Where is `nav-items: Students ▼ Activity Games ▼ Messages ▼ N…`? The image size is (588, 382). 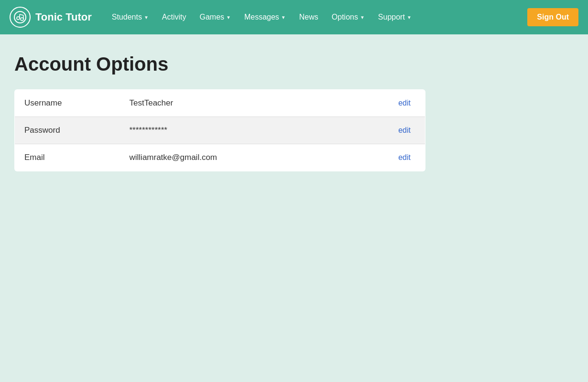 nav-items: Students ▼ Activity Games ▼ Messages ▼ N… is located at coordinates (317, 17).